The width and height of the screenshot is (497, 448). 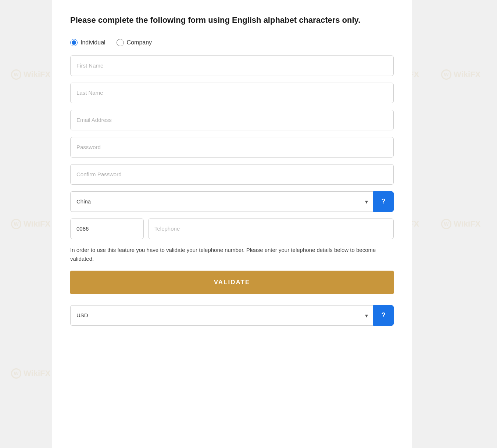 What do you see at coordinates (93, 43) in the screenshot?
I see `individual-label: Individual` at bounding box center [93, 43].